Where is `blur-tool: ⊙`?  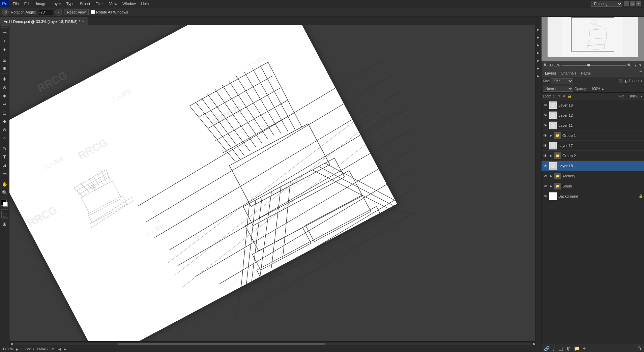 blur-tool: ⊙ is located at coordinates (5, 129).